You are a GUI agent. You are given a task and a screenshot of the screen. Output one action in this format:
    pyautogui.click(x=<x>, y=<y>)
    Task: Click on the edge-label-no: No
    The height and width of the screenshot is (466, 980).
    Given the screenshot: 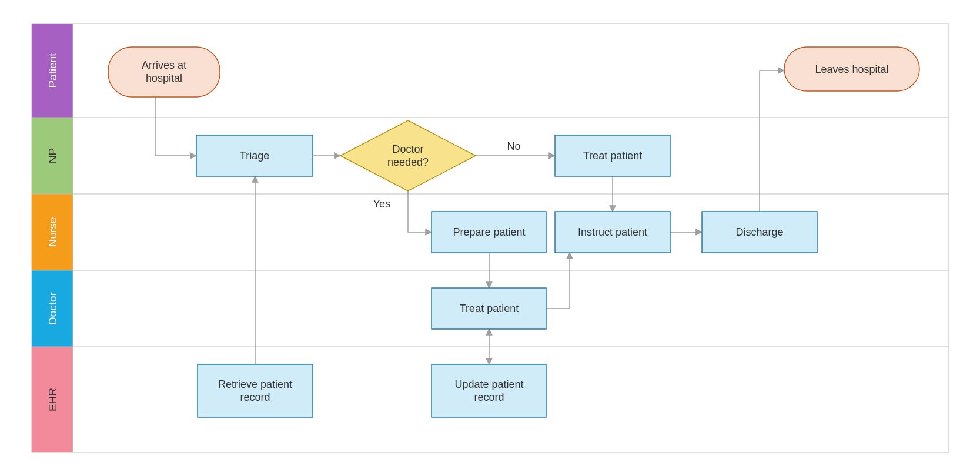 What is the action you would take?
    pyautogui.click(x=514, y=146)
    